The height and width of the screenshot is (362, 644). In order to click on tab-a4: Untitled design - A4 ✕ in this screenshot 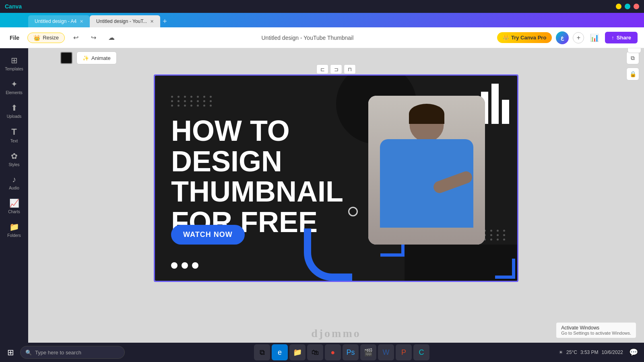, I will do `click(59, 21)`.